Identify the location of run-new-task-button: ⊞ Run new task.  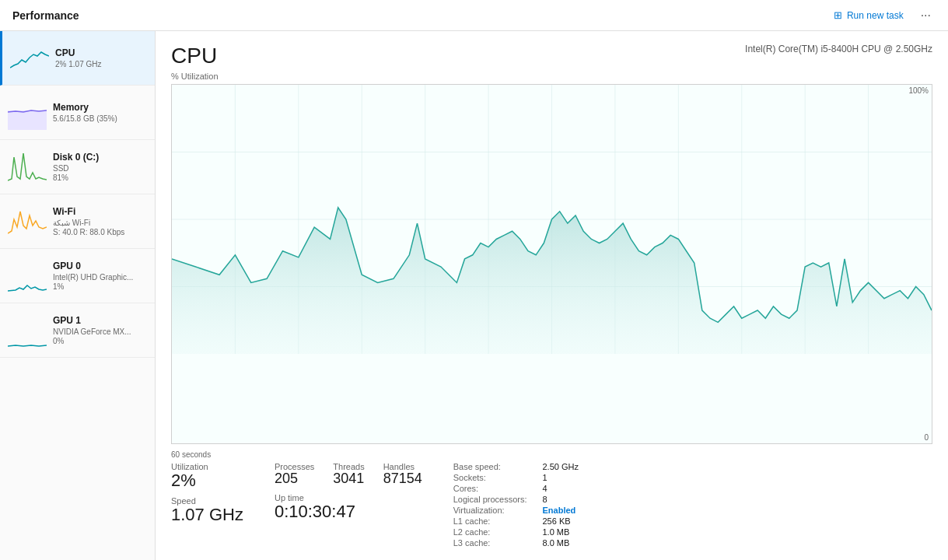
(869, 16).